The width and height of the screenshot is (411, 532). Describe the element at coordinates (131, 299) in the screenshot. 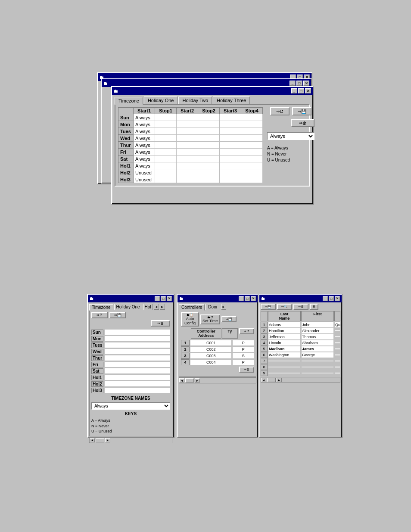

I see `tz-bottom-title-bar: 🖿 _ □ ✕` at that location.